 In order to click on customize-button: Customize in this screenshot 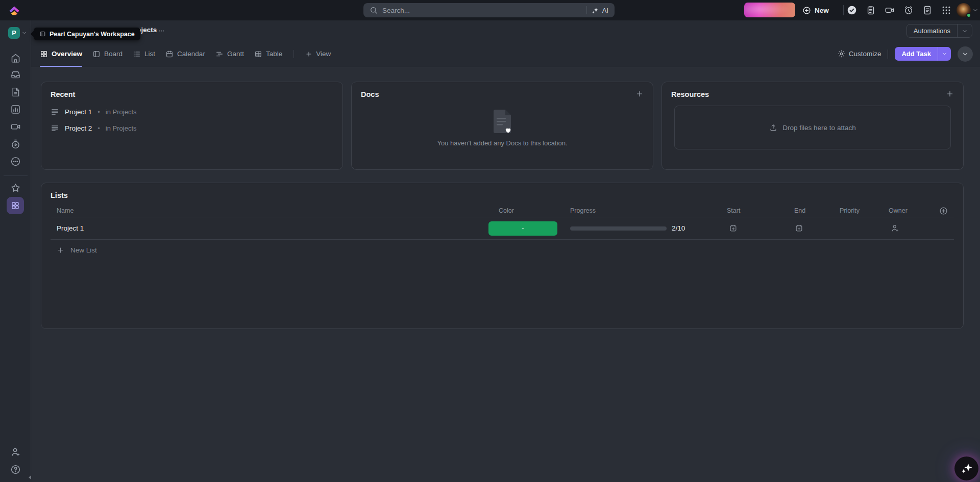, I will do `click(860, 54)`.